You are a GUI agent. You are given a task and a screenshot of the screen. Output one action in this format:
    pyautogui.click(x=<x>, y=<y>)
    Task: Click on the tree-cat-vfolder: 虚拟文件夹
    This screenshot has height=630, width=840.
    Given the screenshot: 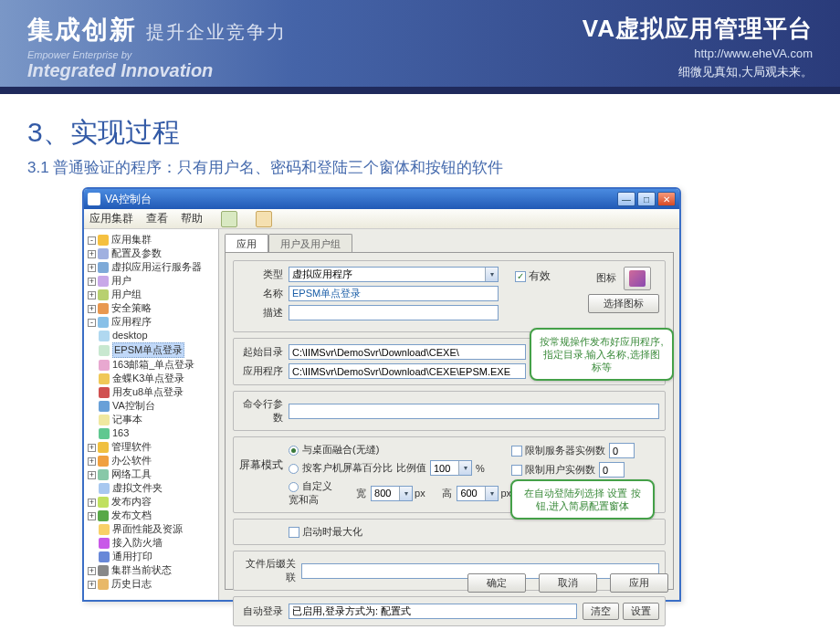 What is the action you would take?
    pyautogui.click(x=137, y=488)
    